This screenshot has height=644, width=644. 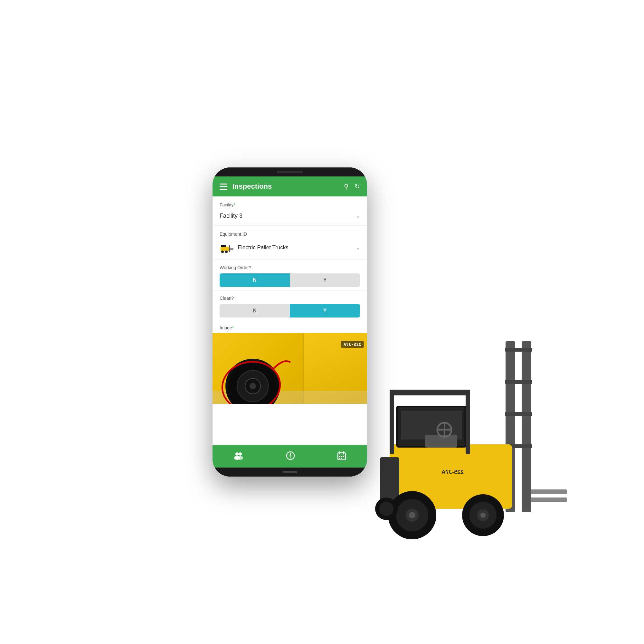 What do you see at coordinates (290, 205) in the screenshot?
I see `facility-label: Facility*` at bounding box center [290, 205].